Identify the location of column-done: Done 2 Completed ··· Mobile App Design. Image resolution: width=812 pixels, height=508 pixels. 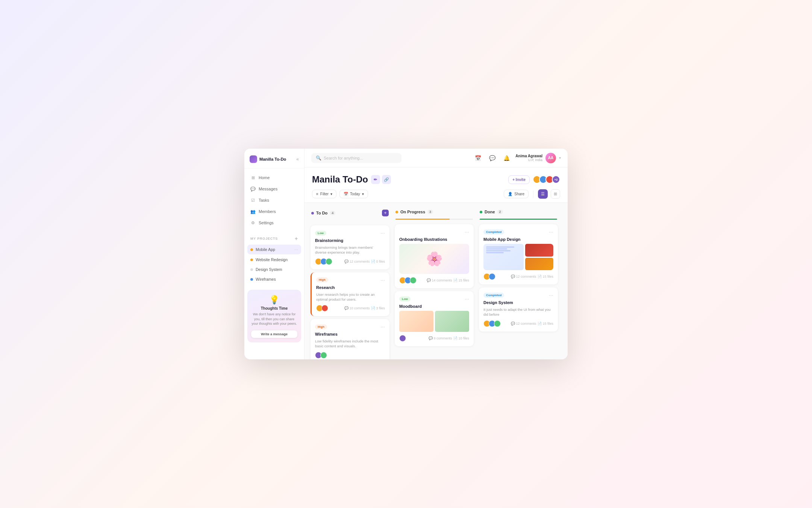
(518, 281).